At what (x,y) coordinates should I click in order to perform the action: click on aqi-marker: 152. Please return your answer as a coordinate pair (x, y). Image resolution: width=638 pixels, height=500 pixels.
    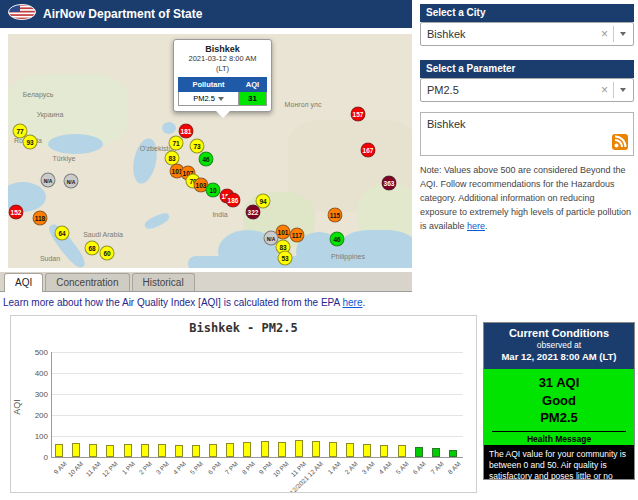
    Looking at the image, I should click on (16, 212).